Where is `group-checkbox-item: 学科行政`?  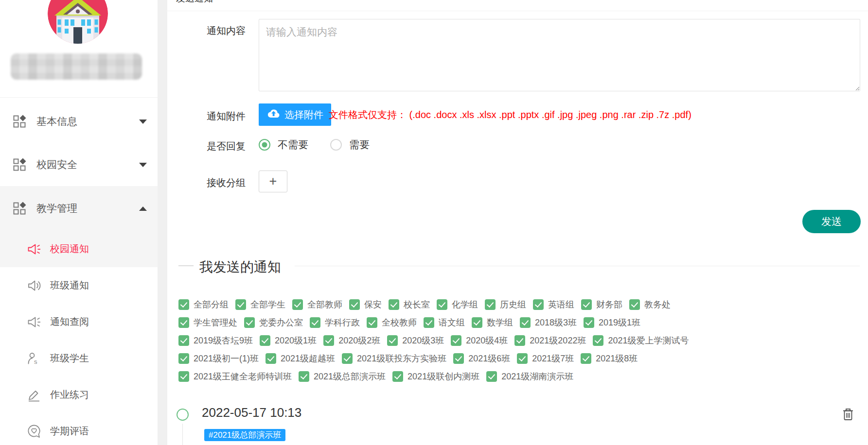 group-checkbox-item: 学科行政 is located at coordinates (335, 323).